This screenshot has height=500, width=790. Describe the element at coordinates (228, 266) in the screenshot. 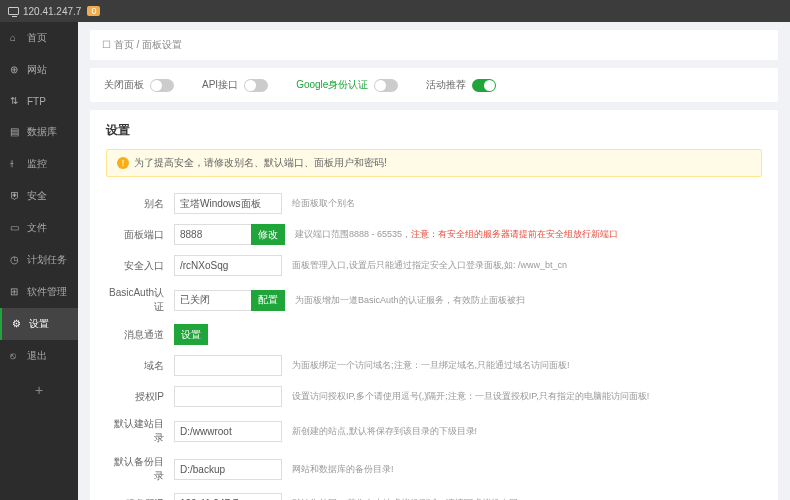

I see `input-entry` at that location.